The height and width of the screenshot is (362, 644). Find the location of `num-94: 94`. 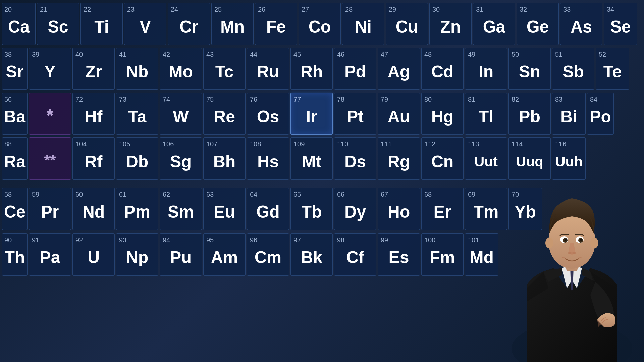

num-94: 94 is located at coordinates (166, 240).